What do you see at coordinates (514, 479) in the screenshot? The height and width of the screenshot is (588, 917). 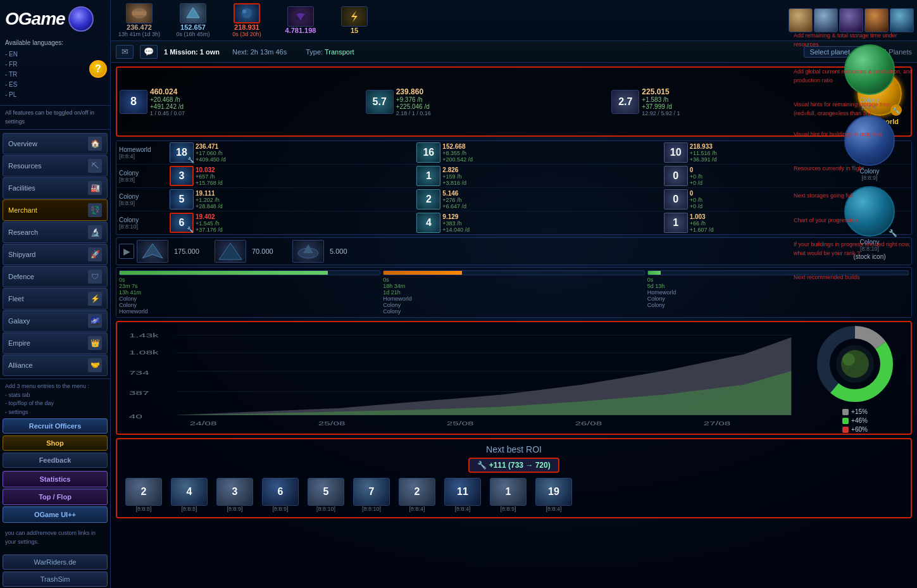 I see `roi-section: Next best ROI 🔧 +111 (733 → 720) 2 [8:8:…` at bounding box center [514, 479].